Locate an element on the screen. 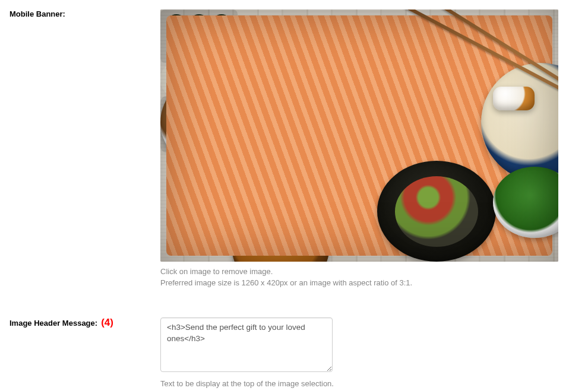 The image size is (588, 391). image-header-message-field: Text to be display at the top of the ima… is located at coordinates (361, 354).